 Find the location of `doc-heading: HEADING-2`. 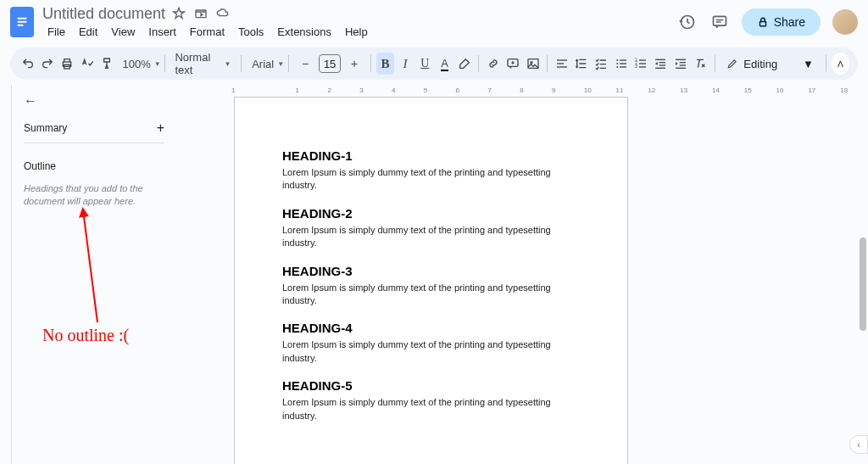

doc-heading: HEADING-2 is located at coordinates (431, 214).